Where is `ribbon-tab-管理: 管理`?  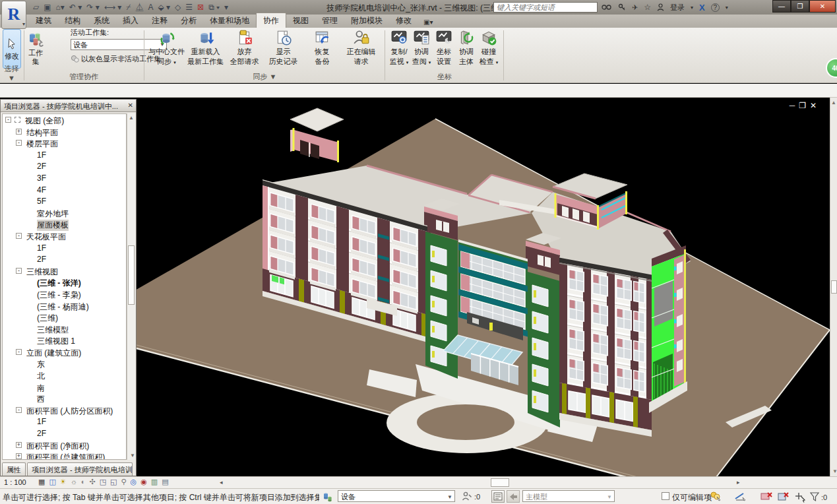
ribbon-tab-管理: 管理 is located at coordinates (330, 20).